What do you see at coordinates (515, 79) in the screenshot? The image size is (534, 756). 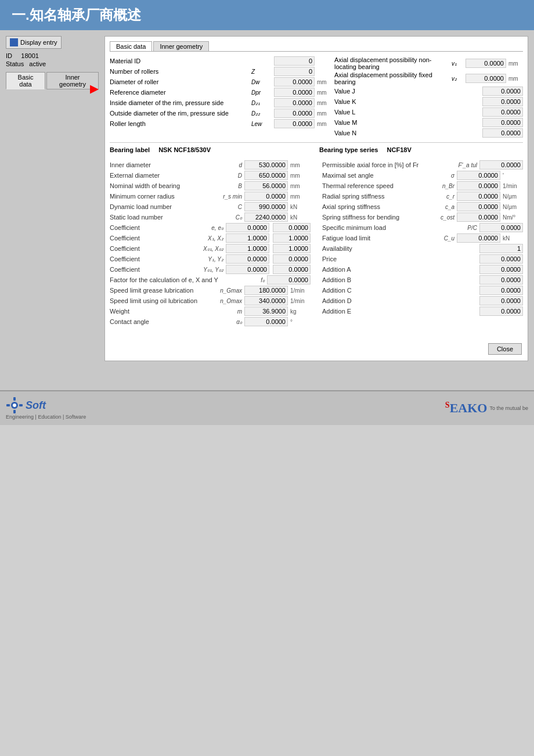 I see `axial-fixed-unit: mm` at bounding box center [515, 79].